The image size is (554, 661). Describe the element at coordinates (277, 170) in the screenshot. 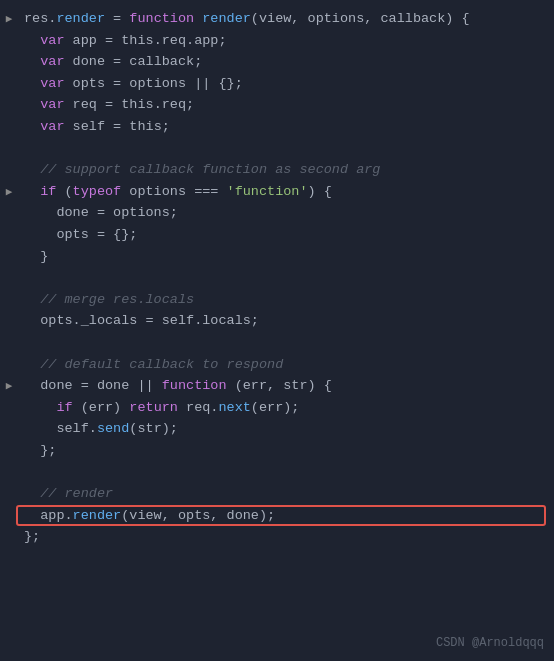

I see `code-line: // support callback function as second a…` at that location.